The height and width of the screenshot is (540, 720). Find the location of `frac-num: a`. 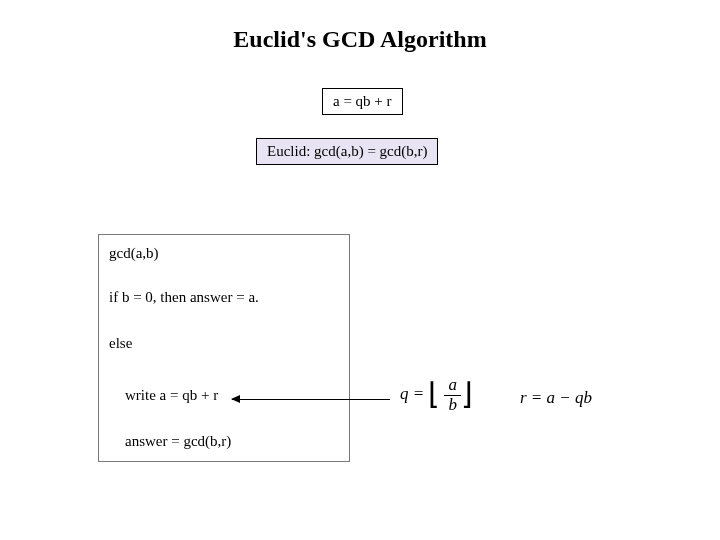

frac-num: a is located at coordinates (452, 386).